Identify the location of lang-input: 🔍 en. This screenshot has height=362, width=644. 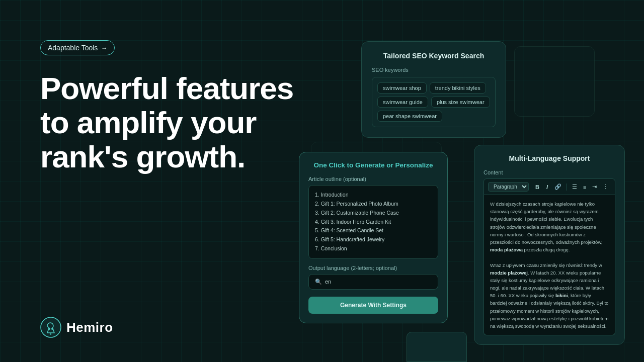
(373, 282).